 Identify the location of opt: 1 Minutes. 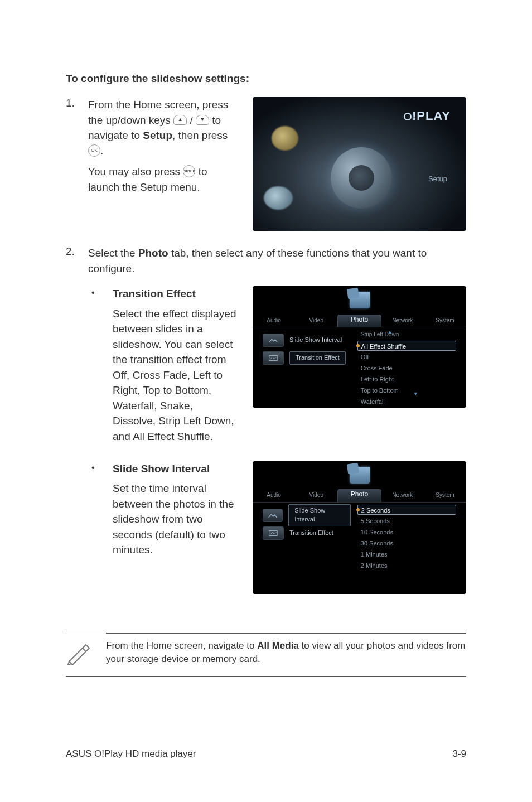
(407, 554).